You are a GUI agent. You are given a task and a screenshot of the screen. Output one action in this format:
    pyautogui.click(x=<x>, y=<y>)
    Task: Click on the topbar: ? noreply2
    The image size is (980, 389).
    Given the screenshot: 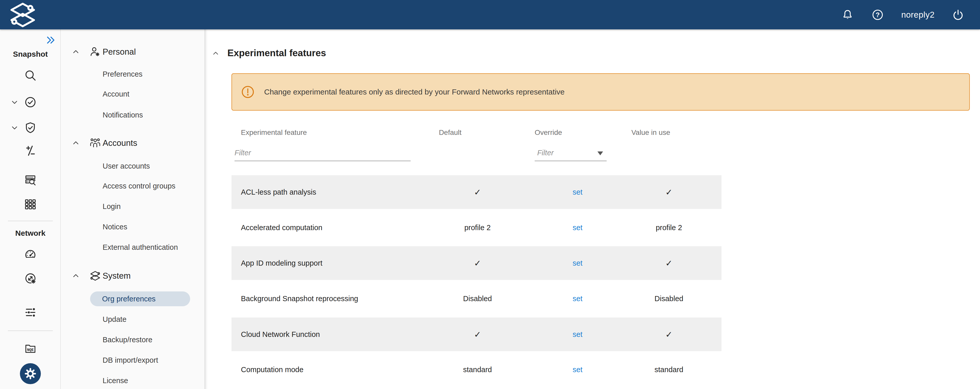 What is the action you would take?
    pyautogui.click(x=490, y=14)
    